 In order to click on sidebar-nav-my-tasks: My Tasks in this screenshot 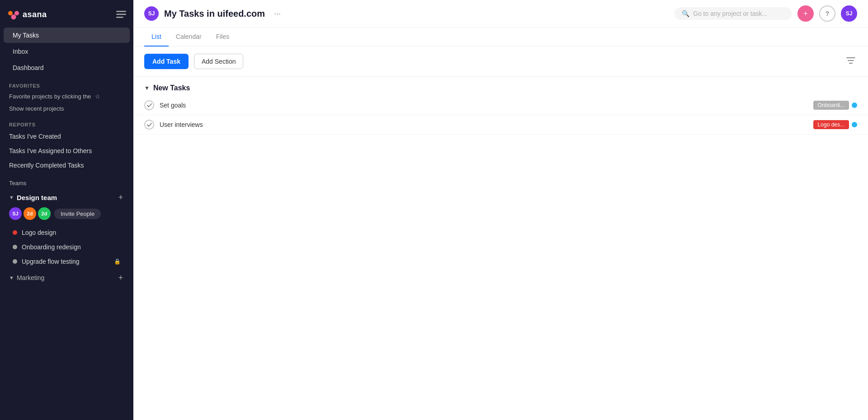, I will do `click(67, 35)`.